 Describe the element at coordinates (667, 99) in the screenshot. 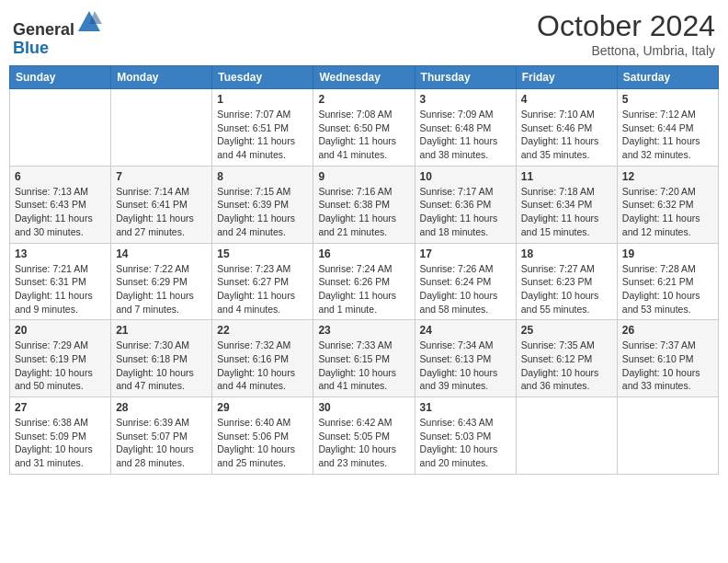

I see `day-number: 5` at that location.